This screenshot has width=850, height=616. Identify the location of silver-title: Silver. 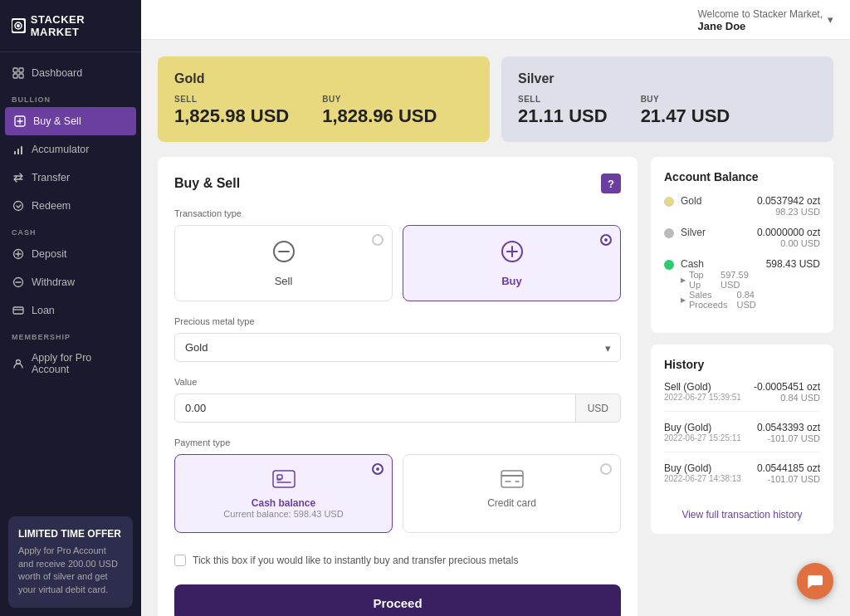
(667, 79).